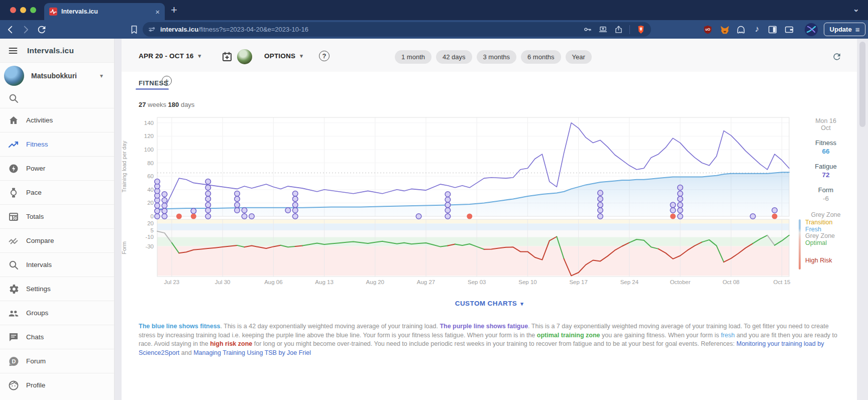 The height and width of the screenshot is (400, 868). What do you see at coordinates (11, 30) in the screenshot?
I see `back-button` at bounding box center [11, 30].